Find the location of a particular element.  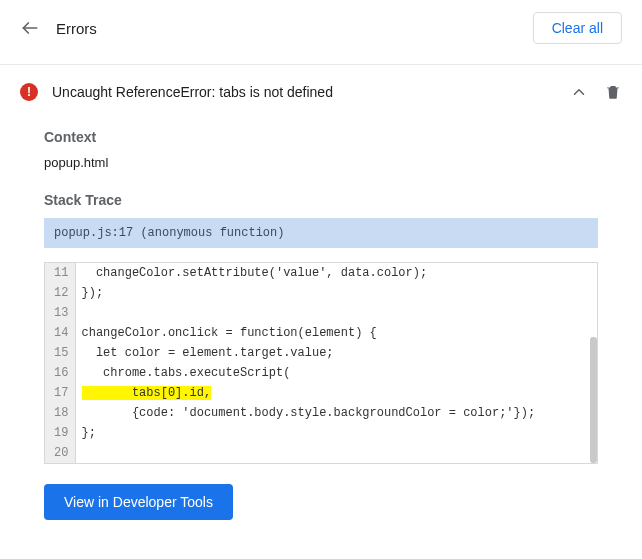

scrollbar-thumb is located at coordinates (594, 400).